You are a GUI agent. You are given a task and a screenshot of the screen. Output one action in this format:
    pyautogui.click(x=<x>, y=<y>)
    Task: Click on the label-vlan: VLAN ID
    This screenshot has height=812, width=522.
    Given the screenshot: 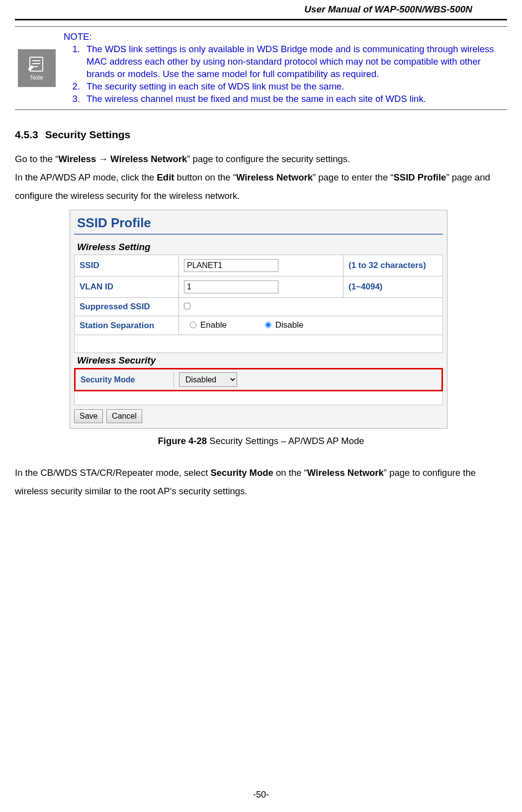 What is the action you would take?
    pyautogui.click(x=127, y=286)
    